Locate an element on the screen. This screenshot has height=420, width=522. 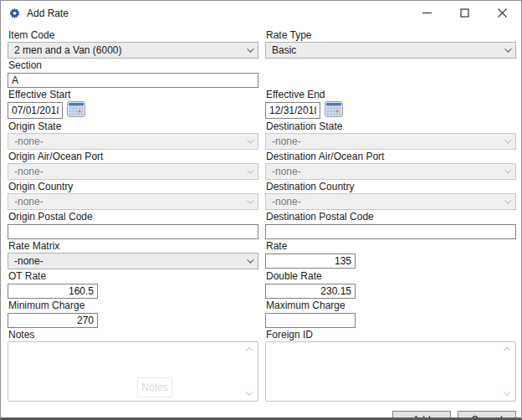
add-button: Add is located at coordinates (422, 415).